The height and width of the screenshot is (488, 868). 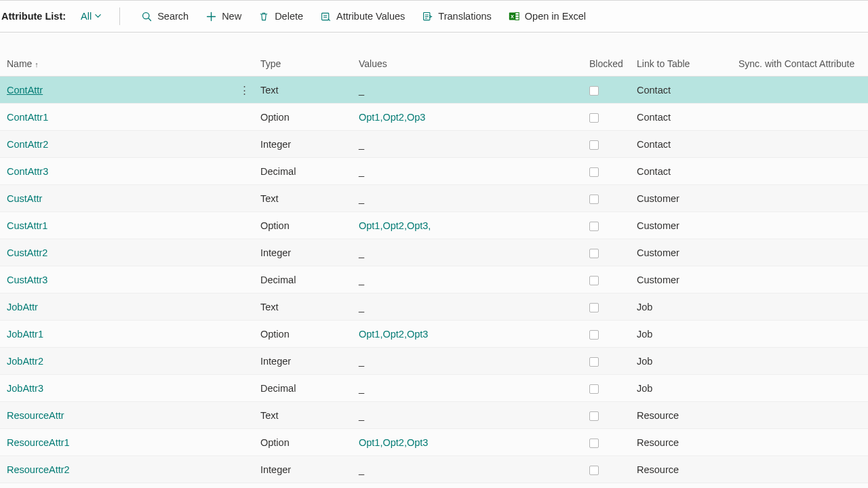 What do you see at coordinates (25, 334) in the screenshot?
I see `name-link: JobAttr1` at bounding box center [25, 334].